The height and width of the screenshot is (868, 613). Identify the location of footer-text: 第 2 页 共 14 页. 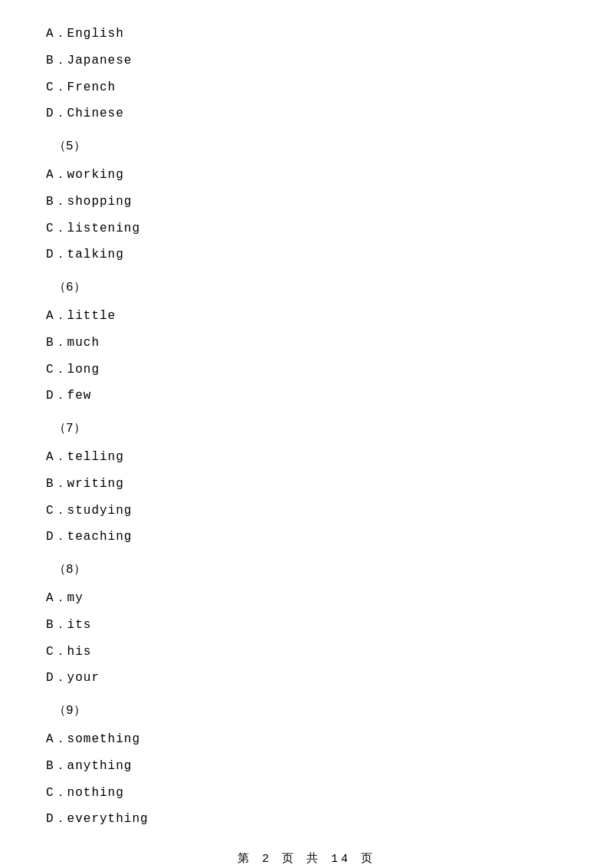
(306, 859).